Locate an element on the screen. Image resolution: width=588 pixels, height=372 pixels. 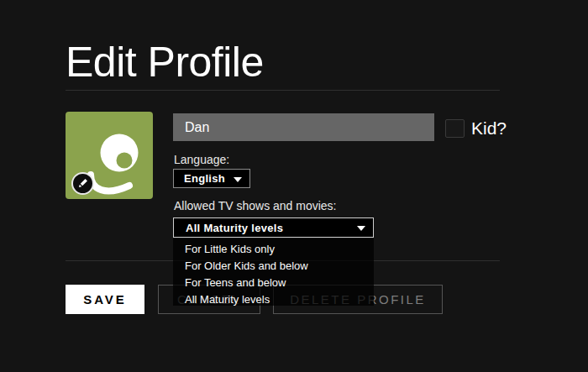
maturity-label: Allowed TV shows and movies: is located at coordinates (255, 206).